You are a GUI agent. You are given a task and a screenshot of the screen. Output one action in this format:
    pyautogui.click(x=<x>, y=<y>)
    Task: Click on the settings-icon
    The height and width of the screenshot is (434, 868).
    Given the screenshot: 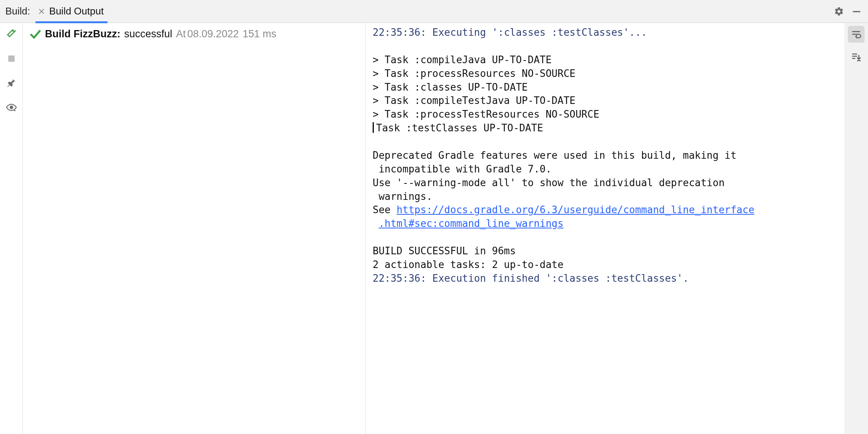 What is the action you would take?
    pyautogui.click(x=839, y=11)
    